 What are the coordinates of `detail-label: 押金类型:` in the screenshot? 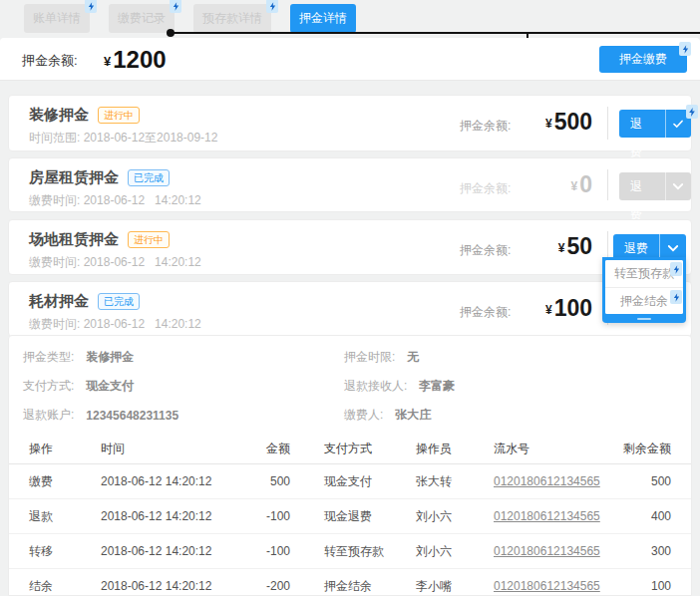 It's located at (48, 357).